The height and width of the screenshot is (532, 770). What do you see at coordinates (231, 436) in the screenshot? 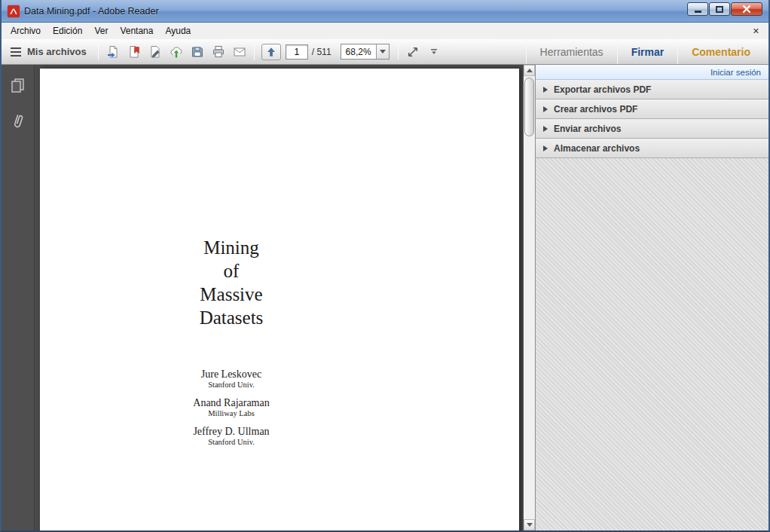
I see `author-entry: Jeffrey D. Ullman Stanford Univ.` at bounding box center [231, 436].